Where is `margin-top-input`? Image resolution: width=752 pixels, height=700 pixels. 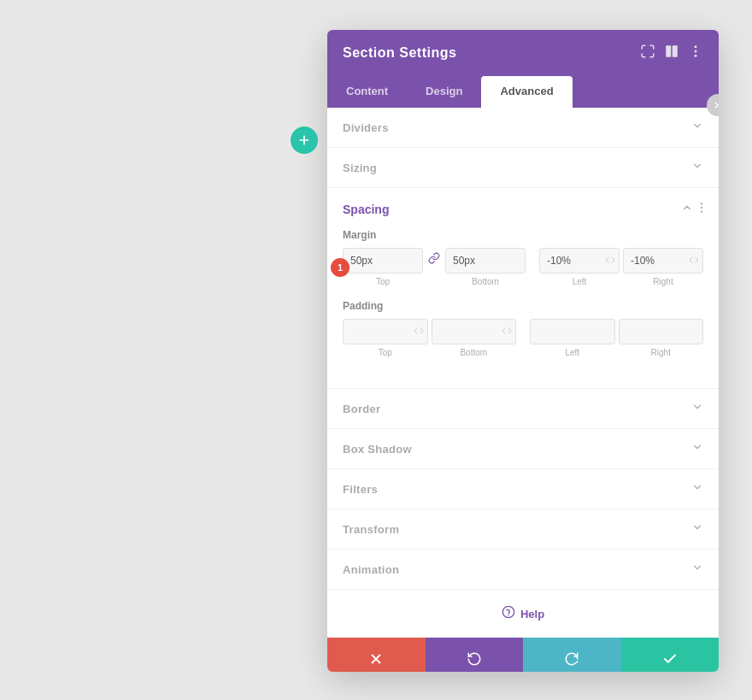
margin-top-input is located at coordinates (383, 261).